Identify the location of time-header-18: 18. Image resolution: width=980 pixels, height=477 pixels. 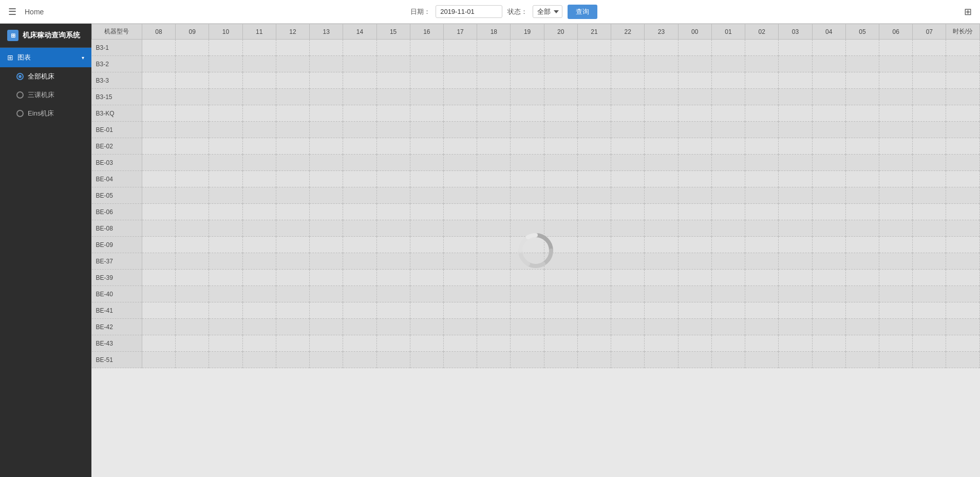
(494, 32).